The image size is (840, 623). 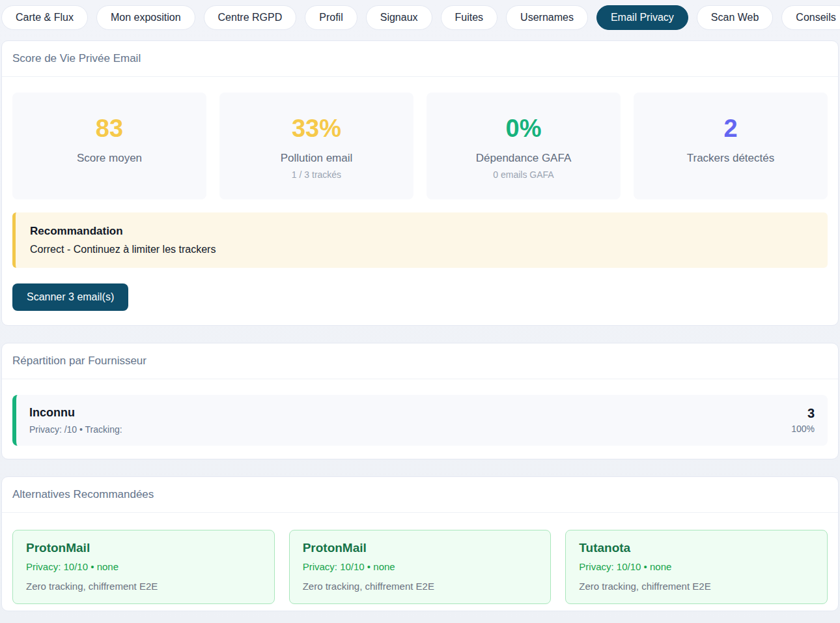 What do you see at coordinates (697, 567) in the screenshot?
I see `alternative-card-tutanota: Tutanota Privacy: 10/10 • none Zero trac…` at bounding box center [697, 567].